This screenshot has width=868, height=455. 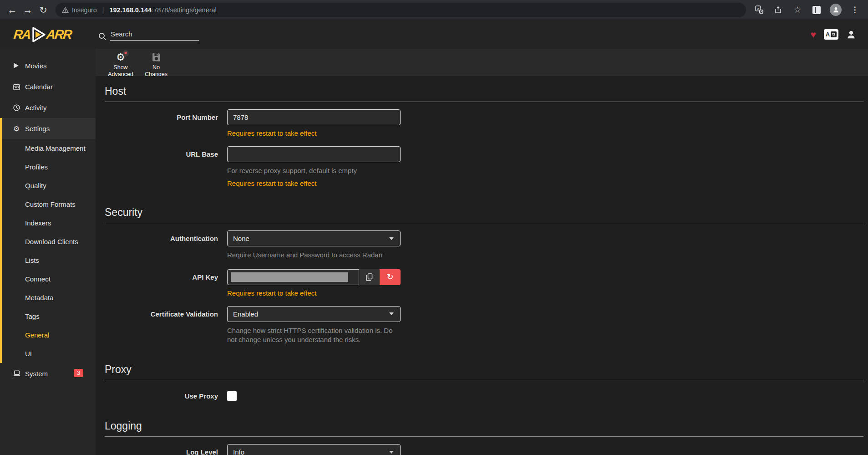 What do you see at coordinates (314, 255) in the screenshot?
I see `authentication-help: Require Username and Password to access …` at bounding box center [314, 255].